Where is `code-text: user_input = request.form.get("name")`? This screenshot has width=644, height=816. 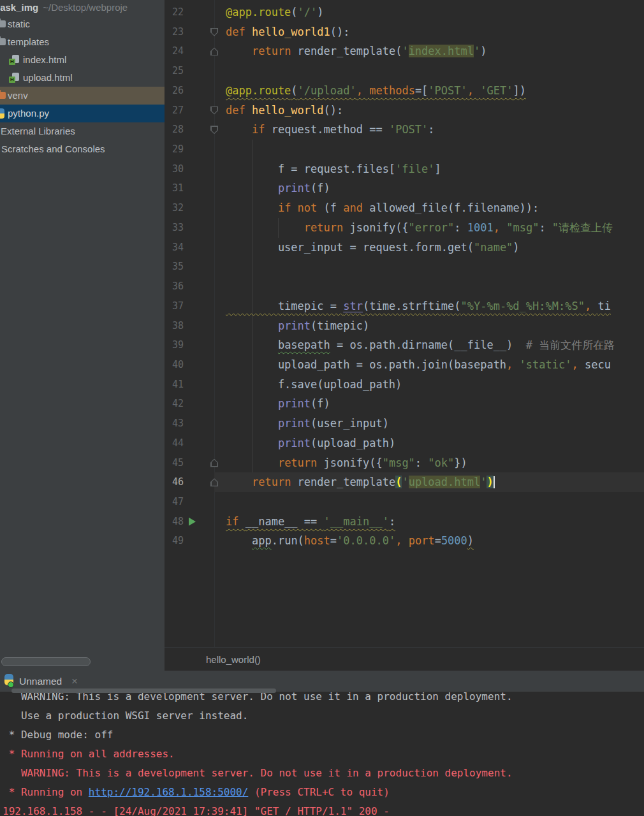 code-text: user_input = request.form.get("name") is located at coordinates (372, 247).